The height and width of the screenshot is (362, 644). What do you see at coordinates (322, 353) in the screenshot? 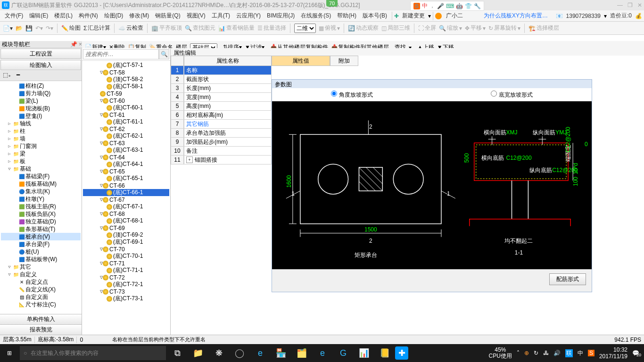
I see `app-ie-icon: e` at bounding box center [322, 353].